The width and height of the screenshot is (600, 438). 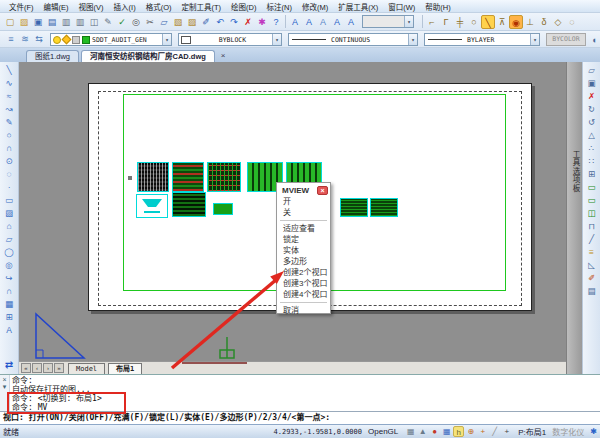 What do you see at coordinates (10, 266) in the screenshot?
I see `draw-concentric-icon: ◎` at bounding box center [10, 266].